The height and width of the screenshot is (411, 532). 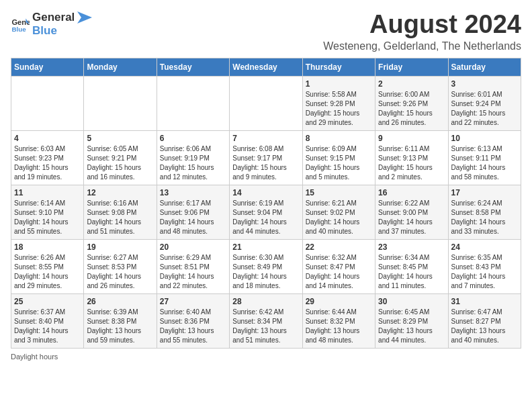 I want to click on day-info: Sunrise: 6:47 AM Sunset: 8:27 PM Dayligh…, so click(x=485, y=326).